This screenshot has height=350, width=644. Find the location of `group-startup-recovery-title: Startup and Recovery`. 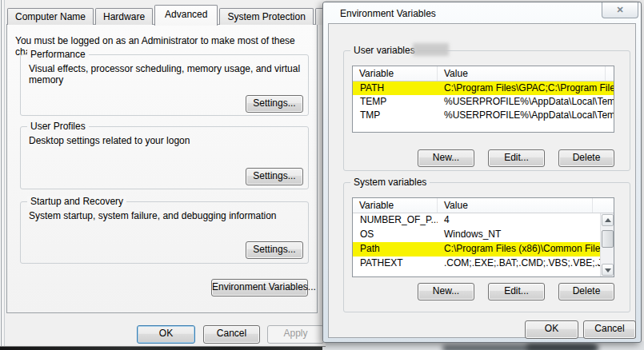

group-startup-recovery-title: Startup and Recovery is located at coordinates (77, 201).